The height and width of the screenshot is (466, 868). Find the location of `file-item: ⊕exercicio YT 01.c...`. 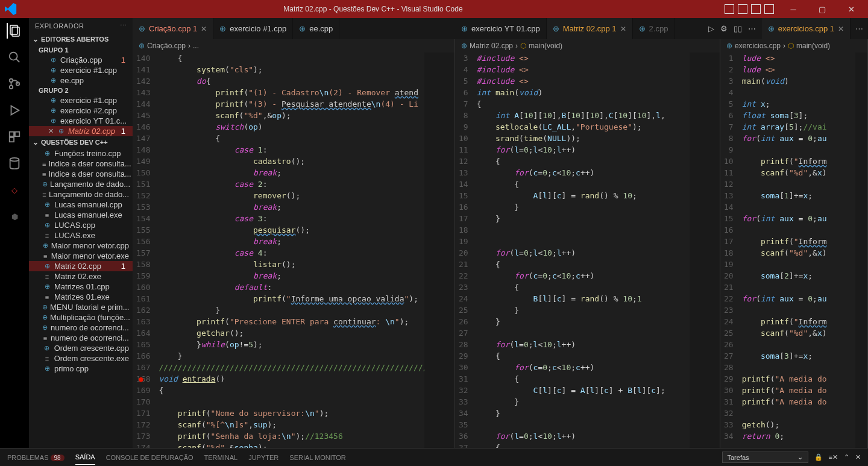

file-item: ⊕exercicio YT 01.c... is located at coordinates (81, 121).